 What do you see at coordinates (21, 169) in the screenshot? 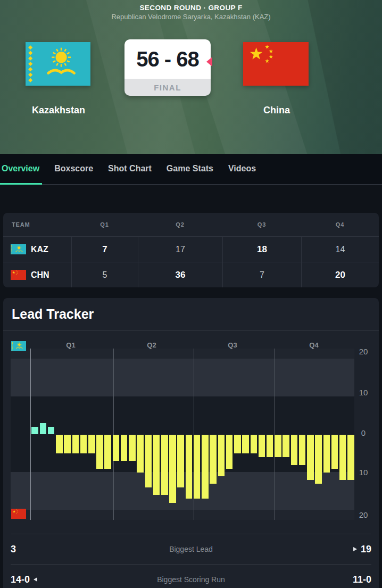
I see `tab-overview: Overview` at bounding box center [21, 169].